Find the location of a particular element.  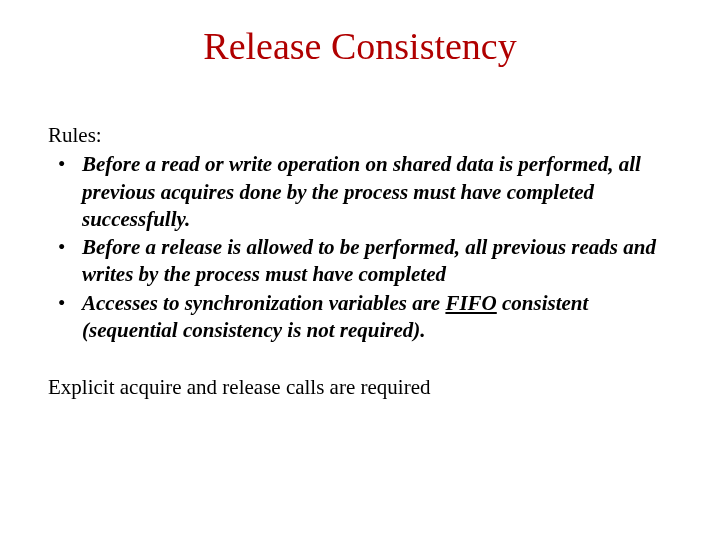

rule-item: Before a release is allowed to be perfor… is located at coordinates (377, 262).